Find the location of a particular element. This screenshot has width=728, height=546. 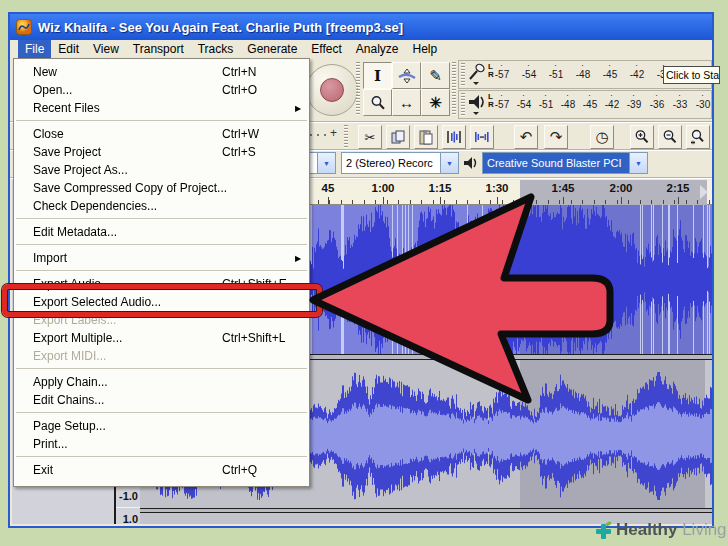

menu-item-page-setup: Page Setup... is located at coordinates (162, 426).